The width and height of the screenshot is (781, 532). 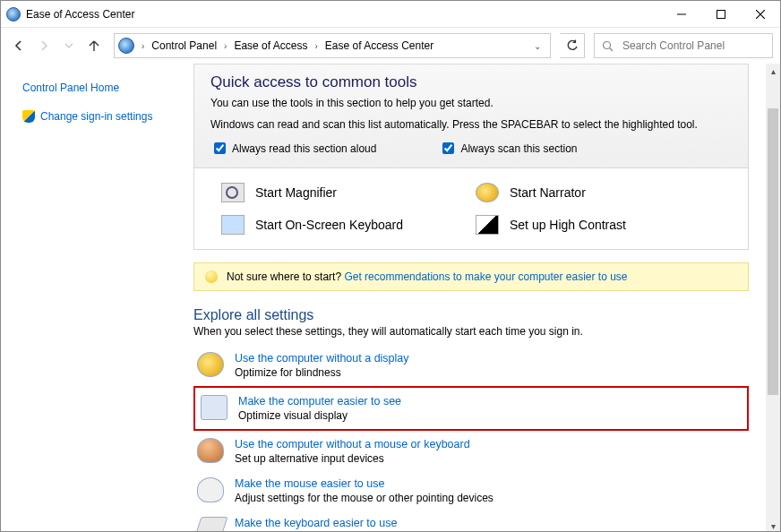 I want to click on breadcrumb-item: Control Panel, so click(x=185, y=46).